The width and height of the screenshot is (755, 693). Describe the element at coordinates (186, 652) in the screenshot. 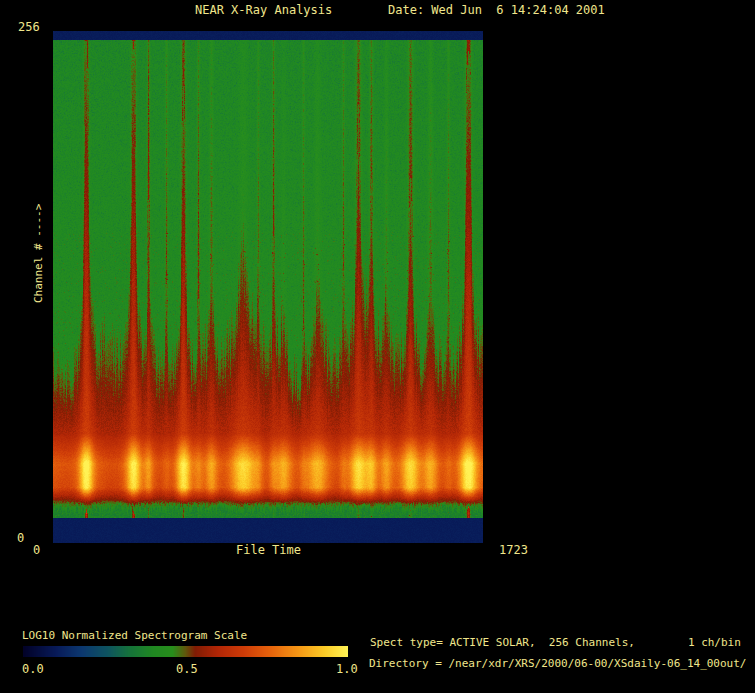

I see `colorbar-canvas` at that location.